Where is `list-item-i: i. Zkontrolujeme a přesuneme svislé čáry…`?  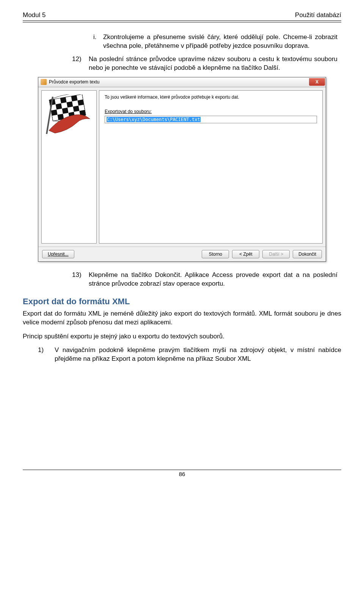
list-item-i: i. Zkontrolujeme a přesuneme svislé čáry… is located at coordinates (215, 42).